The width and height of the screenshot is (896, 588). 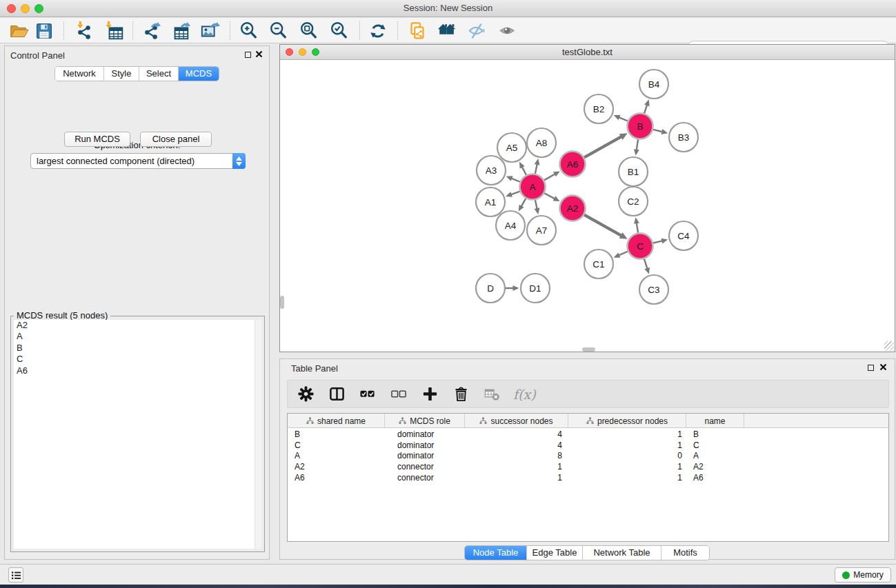 What do you see at coordinates (282, 302) in the screenshot?
I see `vertical-scroll-nub` at bounding box center [282, 302].